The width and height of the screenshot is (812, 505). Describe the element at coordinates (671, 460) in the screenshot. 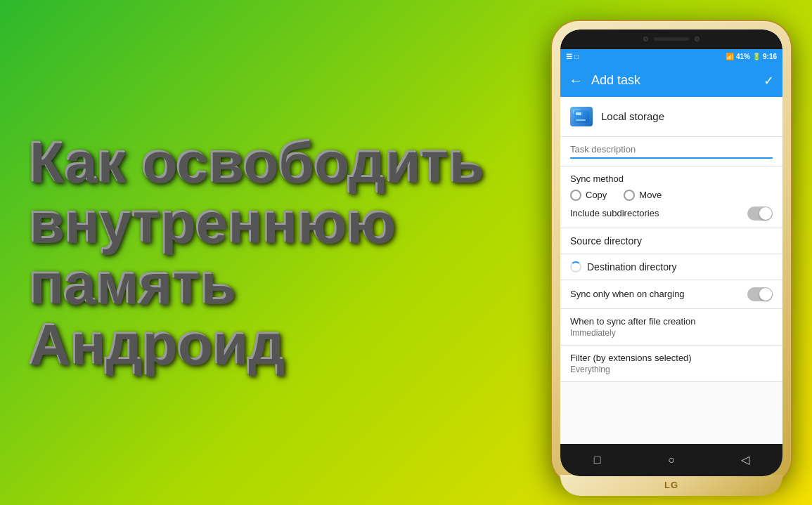

I see `nav-home-button: ○` at that location.